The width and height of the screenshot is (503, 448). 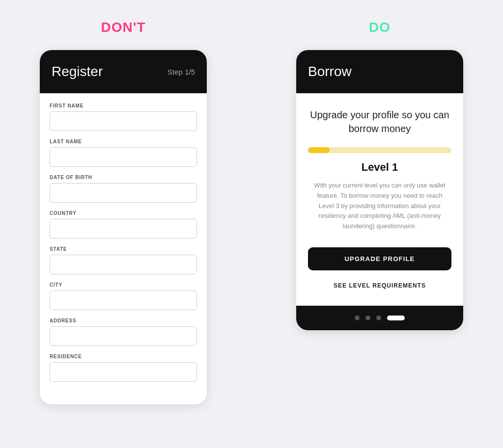 What do you see at coordinates (123, 332) in the screenshot?
I see `field-group-address: ADDRESS` at bounding box center [123, 332].